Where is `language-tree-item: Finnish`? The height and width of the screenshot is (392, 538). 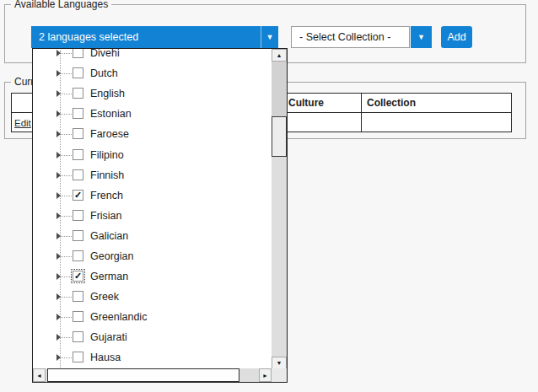
language-tree-item: Finnish is located at coordinates (152, 175).